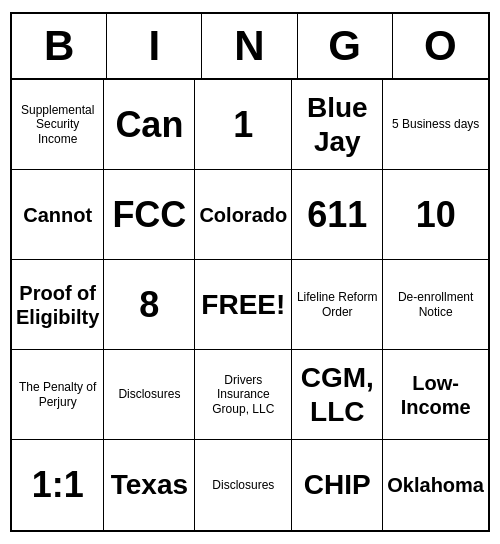  What do you see at coordinates (150, 125) in the screenshot?
I see `bingo-cell-2: Can` at bounding box center [150, 125].